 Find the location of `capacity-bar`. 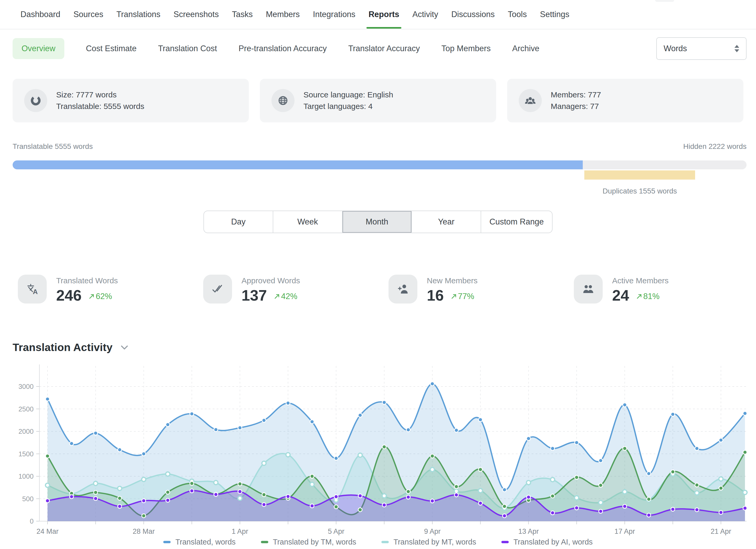

capacity-bar is located at coordinates (380, 165).